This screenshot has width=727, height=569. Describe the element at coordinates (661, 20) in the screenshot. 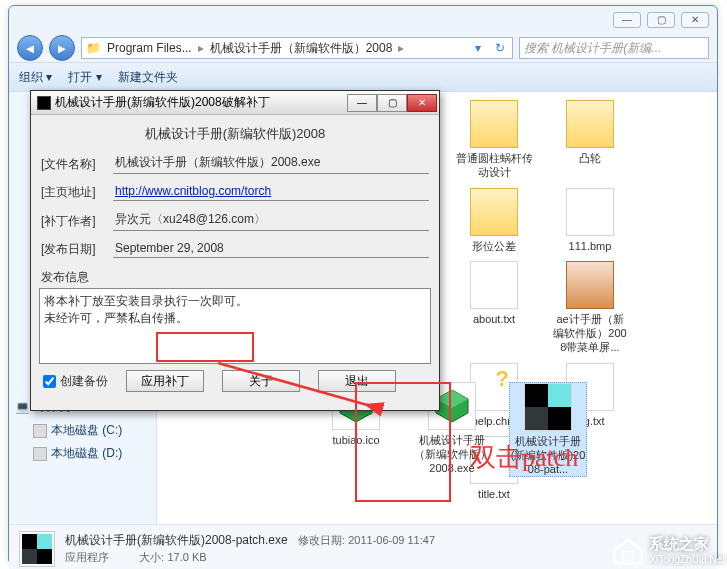

I see `window-maximize: ▢` at that location.